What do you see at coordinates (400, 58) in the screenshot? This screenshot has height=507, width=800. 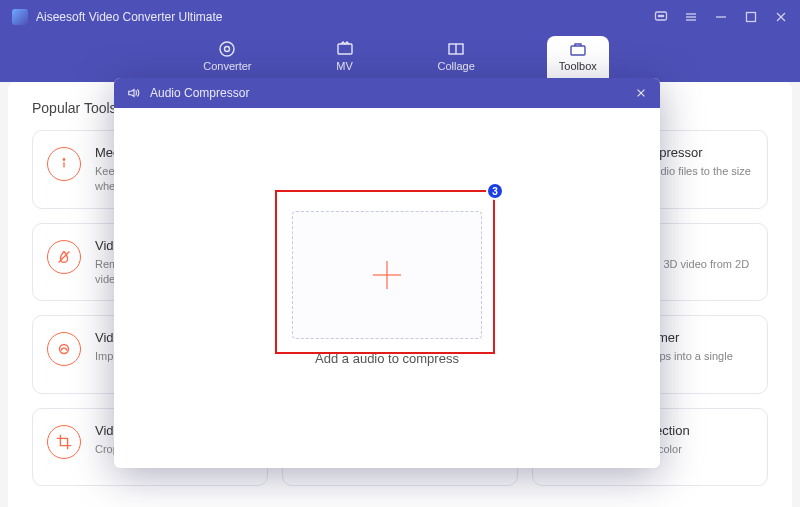 I see `top-nav: Converter MV Collage Toolbox` at bounding box center [400, 58].